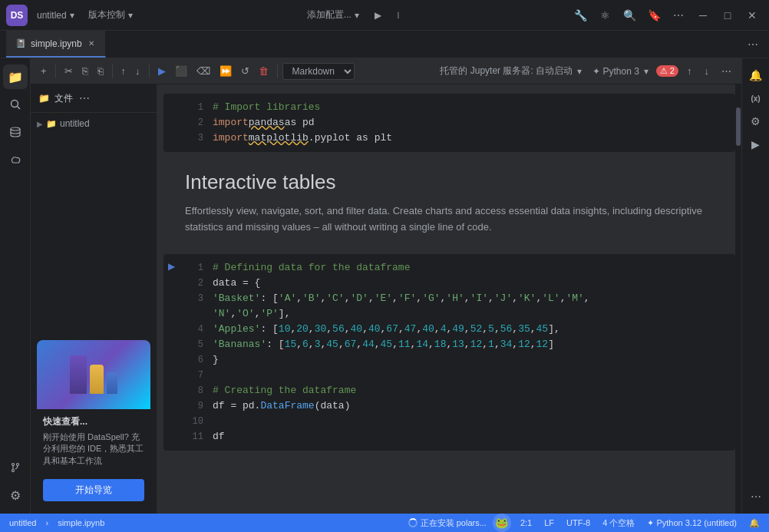 The image size is (769, 532). What do you see at coordinates (579, 523) in the screenshot?
I see `status-encoding-label: UTF-8` at bounding box center [579, 523].